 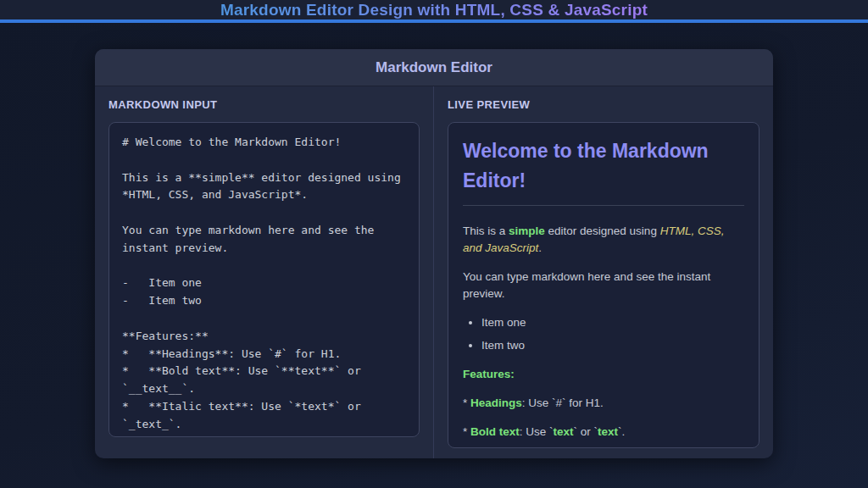 I want to click on preview-text-segment: You can type markdown here and see the i…, so click(x=587, y=285).